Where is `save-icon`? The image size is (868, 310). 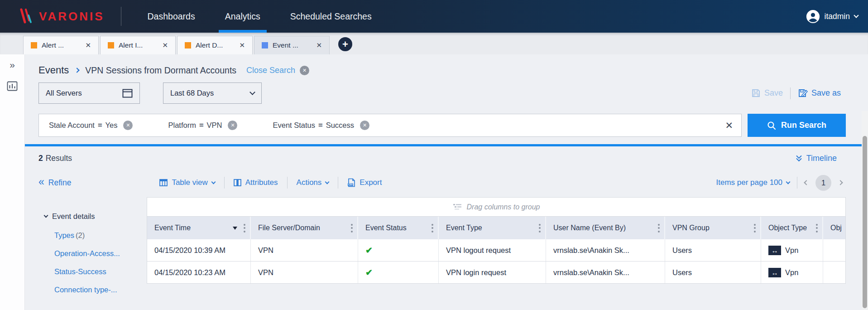 save-icon is located at coordinates (756, 93).